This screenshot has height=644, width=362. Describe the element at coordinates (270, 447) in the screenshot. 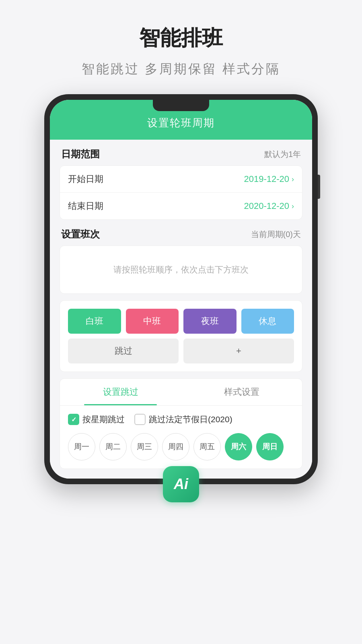

I see `day-sun: 周日` at that location.